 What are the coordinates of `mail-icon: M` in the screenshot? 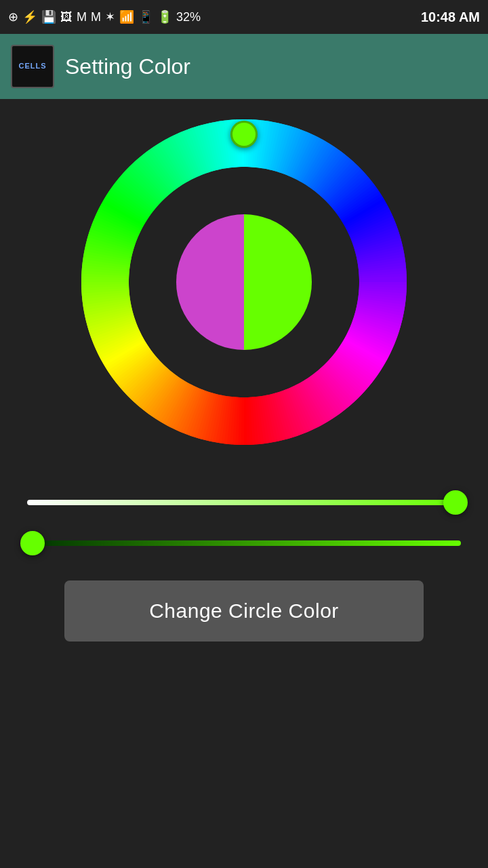 It's located at (81, 18).